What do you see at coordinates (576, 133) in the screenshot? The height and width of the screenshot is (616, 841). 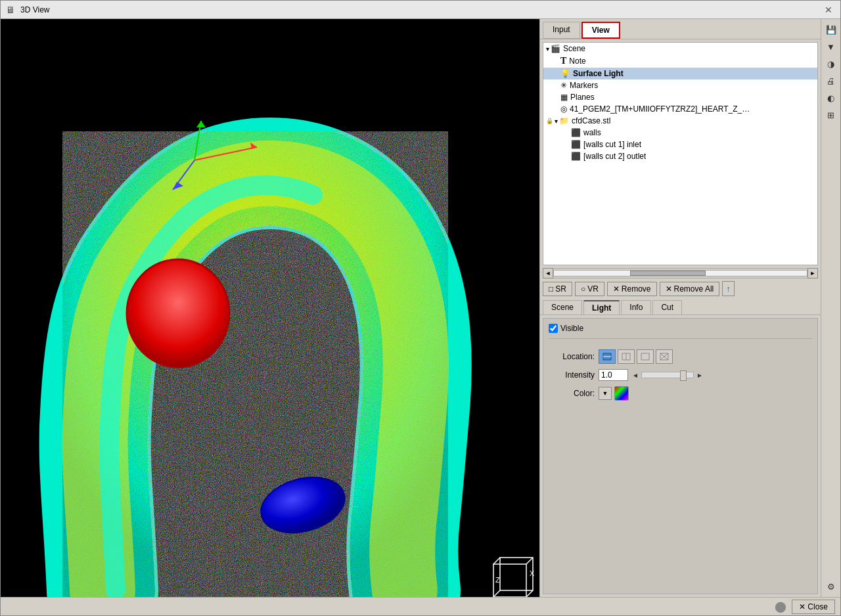 I see `walls-icon: ⬛` at bounding box center [576, 133].